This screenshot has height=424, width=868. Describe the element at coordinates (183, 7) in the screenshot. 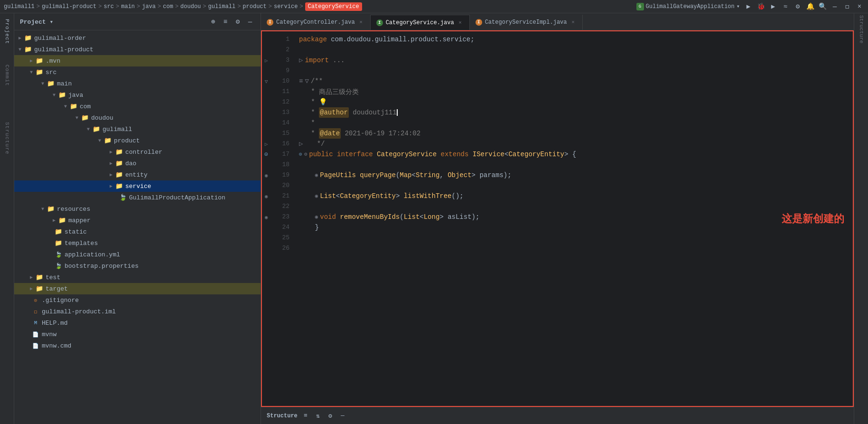

I see `breadcrumb: gulimall1 > gulimall-product > src > mai…` at that location.